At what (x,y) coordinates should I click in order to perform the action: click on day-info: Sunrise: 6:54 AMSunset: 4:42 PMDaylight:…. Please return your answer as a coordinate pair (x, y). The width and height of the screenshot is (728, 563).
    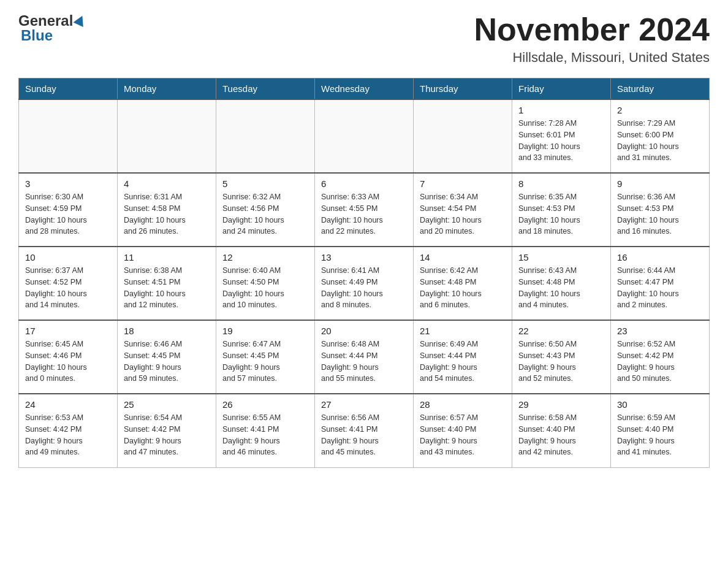
    Looking at the image, I should click on (167, 435).